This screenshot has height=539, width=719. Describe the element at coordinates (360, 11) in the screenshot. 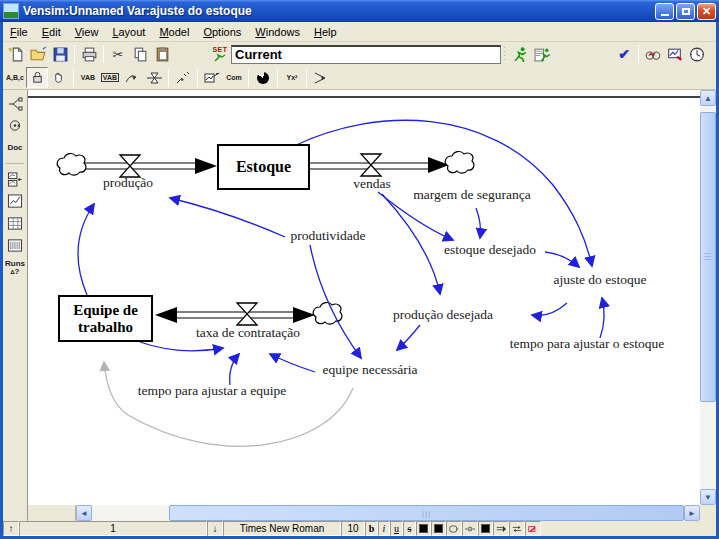

I see `title-bar: Vensim:Unnamed Var:ajuste do estoque ✕` at that location.